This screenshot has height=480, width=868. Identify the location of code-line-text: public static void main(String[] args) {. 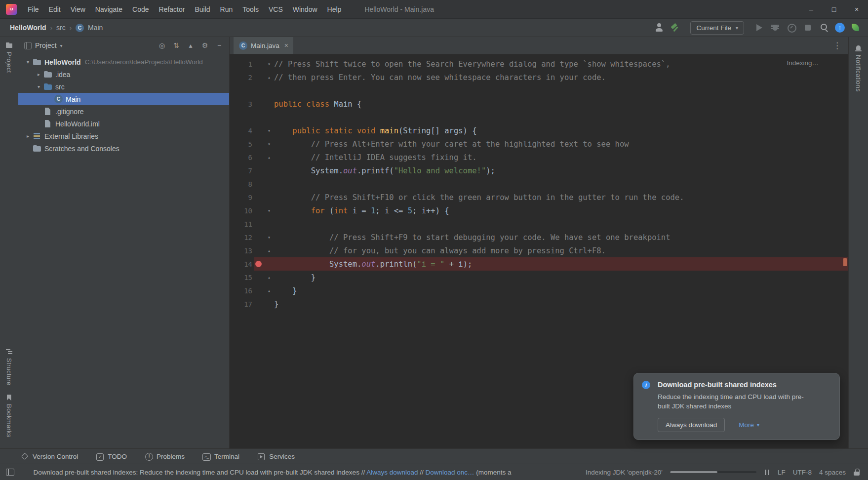
(375, 131).